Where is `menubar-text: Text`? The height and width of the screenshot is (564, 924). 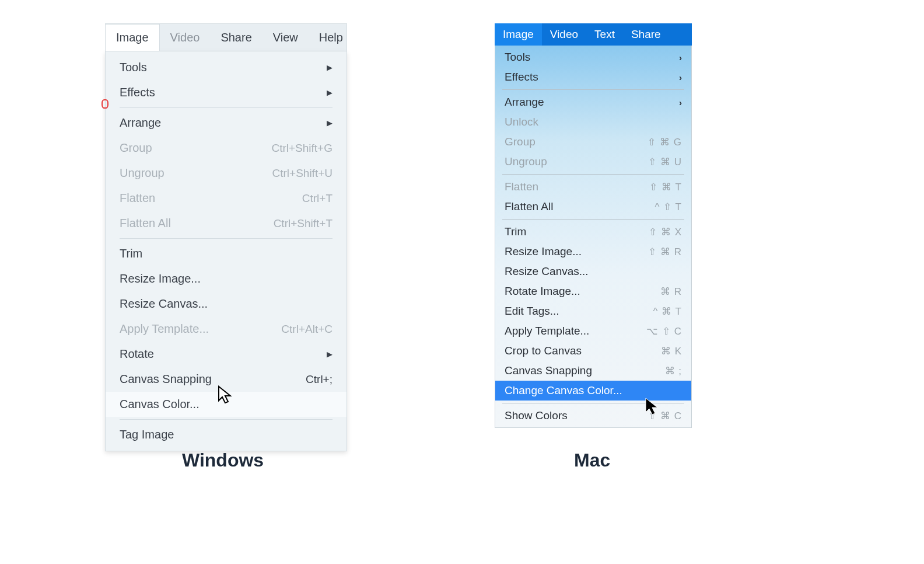 menubar-text: Text is located at coordinates (604, 34).